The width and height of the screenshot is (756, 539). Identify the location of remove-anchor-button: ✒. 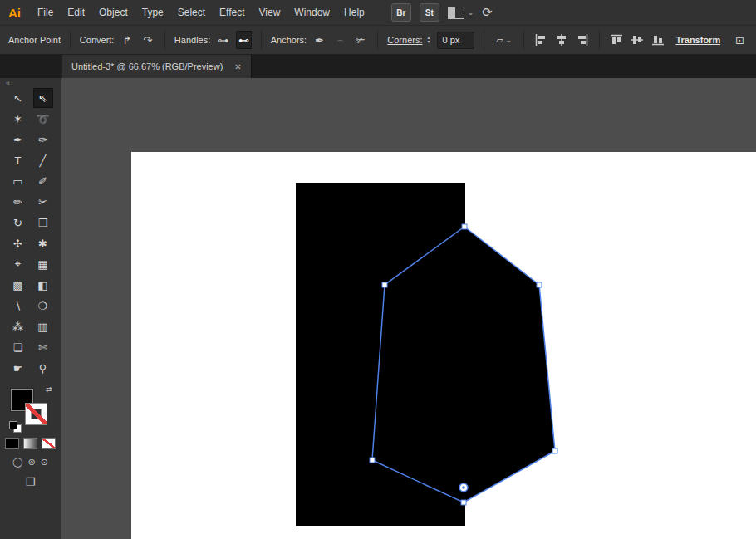
(319, 40).